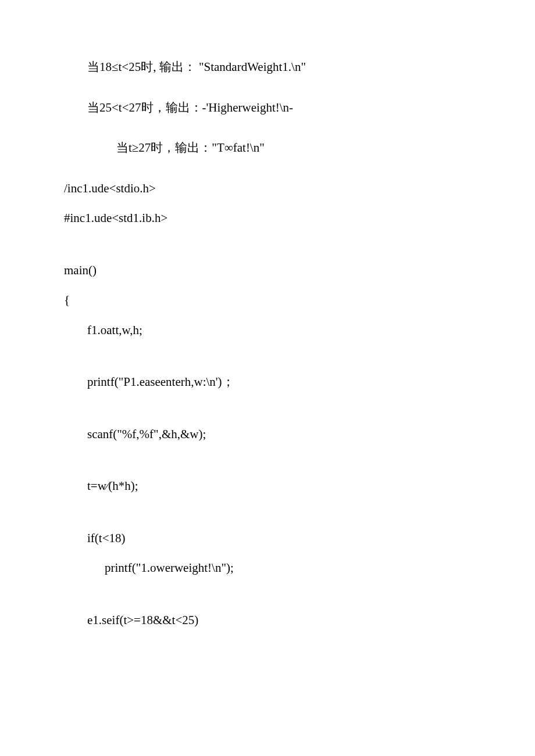  What do you see at coordinates (268, 568) in the screenshot?
I see `code-line-printf2: printf("1.owerweight!\n");` at bounding box center [268, 568].